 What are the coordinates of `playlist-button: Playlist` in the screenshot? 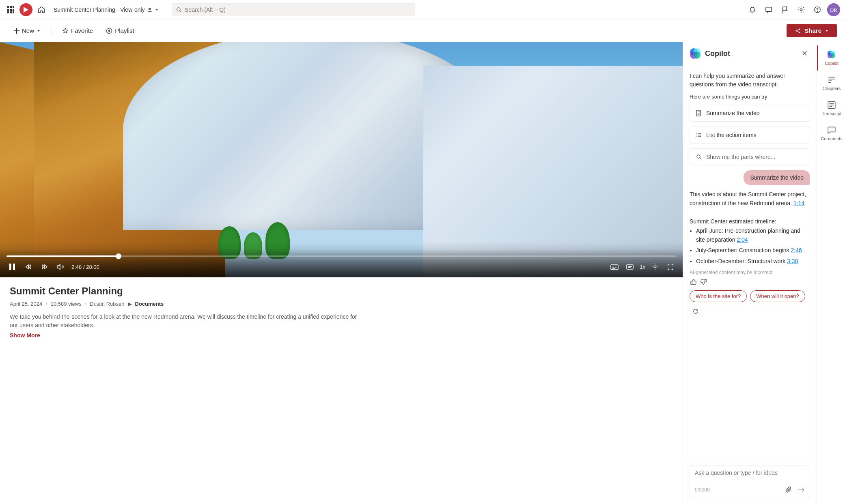 It's located at (120, 31).